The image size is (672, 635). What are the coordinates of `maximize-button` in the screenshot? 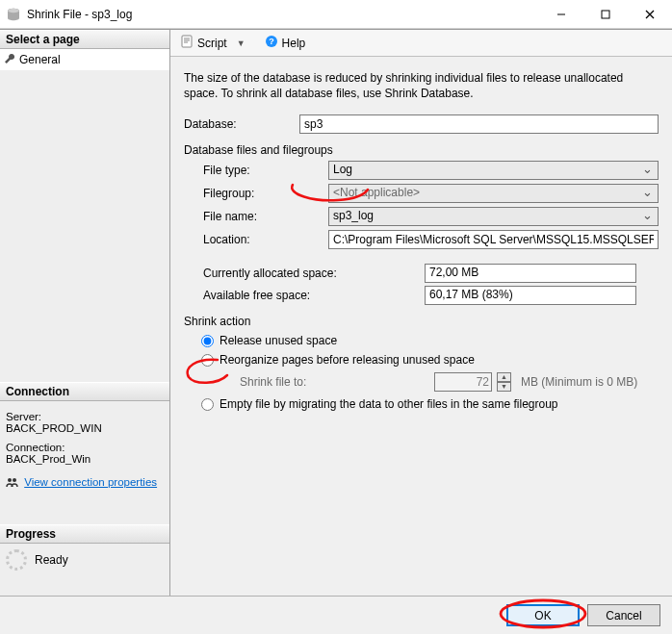 It's located at (606, 14).